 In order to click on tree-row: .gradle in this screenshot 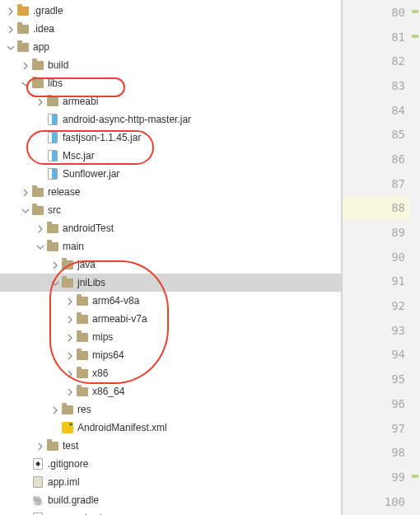, I will do `click(170, 11)`.